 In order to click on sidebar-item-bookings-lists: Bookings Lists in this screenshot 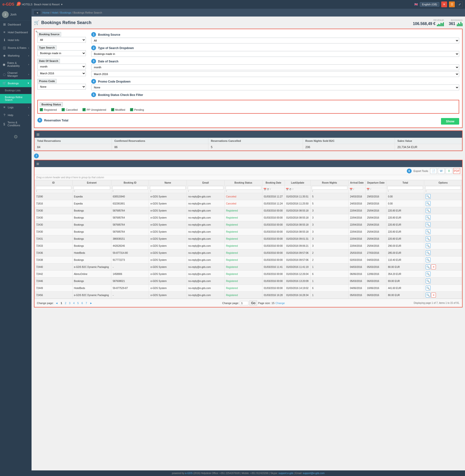, I will do `click(16, 90)`.